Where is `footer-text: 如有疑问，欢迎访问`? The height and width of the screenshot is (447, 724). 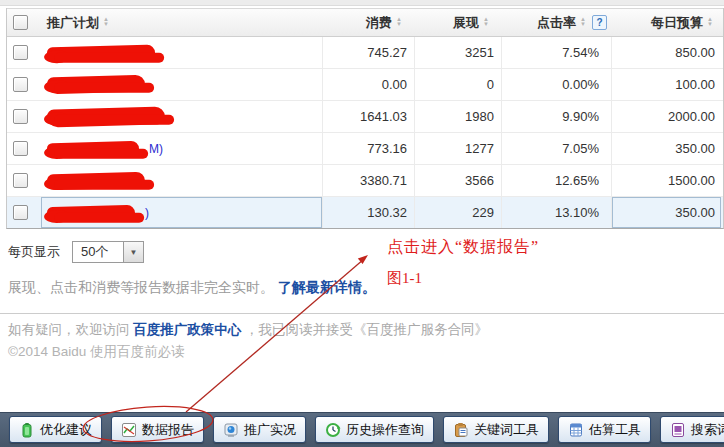
footer-text: 如有疑问，欢迎访问 is located at coordinates (69, 330).